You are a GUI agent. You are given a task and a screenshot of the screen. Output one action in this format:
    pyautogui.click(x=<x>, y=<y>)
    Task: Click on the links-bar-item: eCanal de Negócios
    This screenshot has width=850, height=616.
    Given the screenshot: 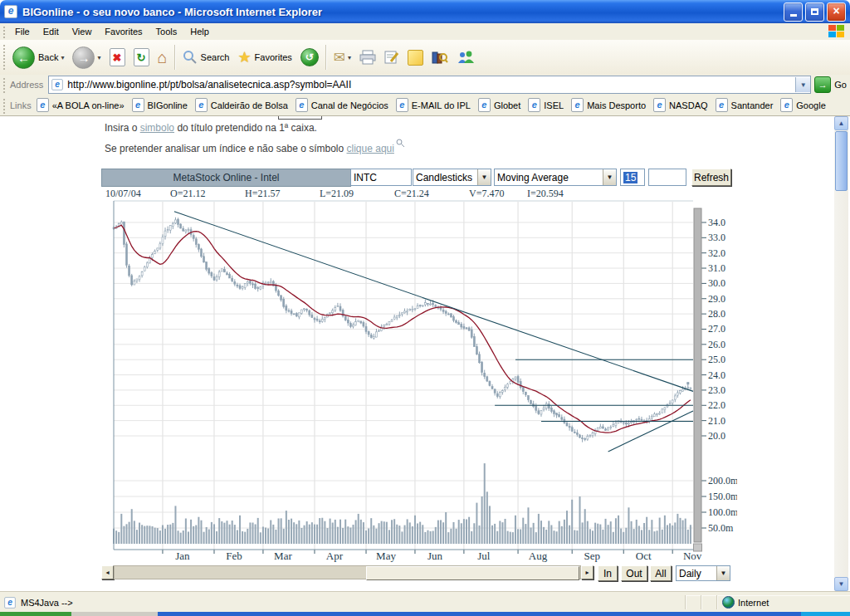 What is the action you would take?
    pyautogui.click(x=342, y=105)
    